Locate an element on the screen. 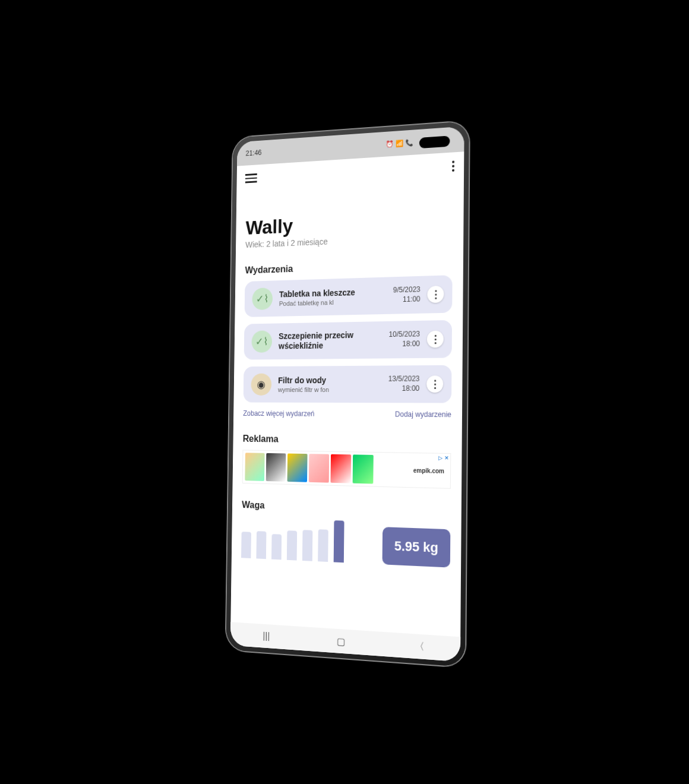 Image resolution: width=689 pixels, height=784 pixels. status-time: 21:46 is located at coordinates (253, 153).